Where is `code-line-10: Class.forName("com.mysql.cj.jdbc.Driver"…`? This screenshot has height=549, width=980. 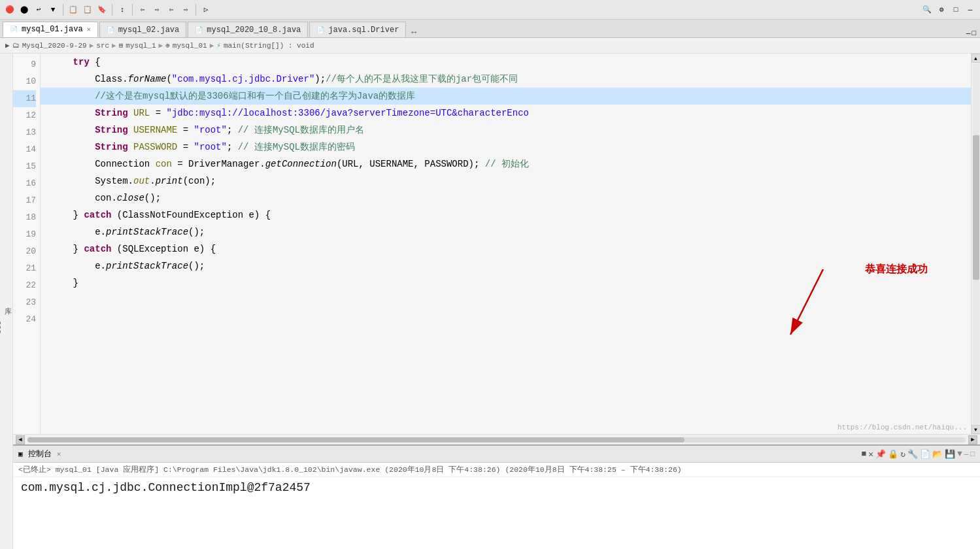 code-line-10: Class.forName("com.mysql.cj.jdbc.Driver"… is located at coordinates (506, 79).